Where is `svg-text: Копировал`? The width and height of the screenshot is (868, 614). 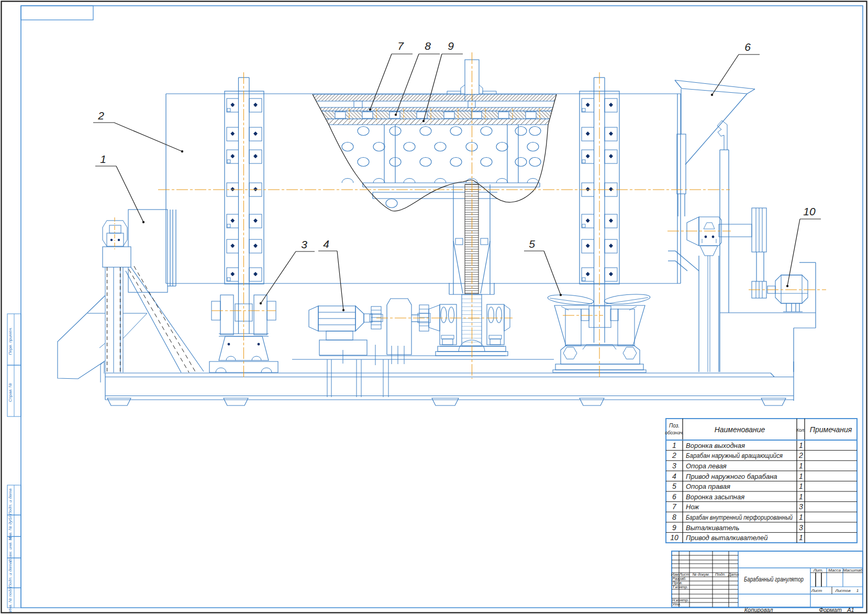
svg-text: Копировал is located at coordinates (759, 610).